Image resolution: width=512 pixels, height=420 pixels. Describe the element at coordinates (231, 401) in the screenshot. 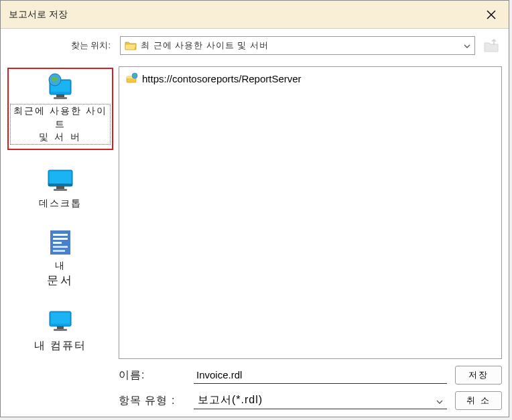

I see `file-type-value: 보고서(*.rdl)` at that location.